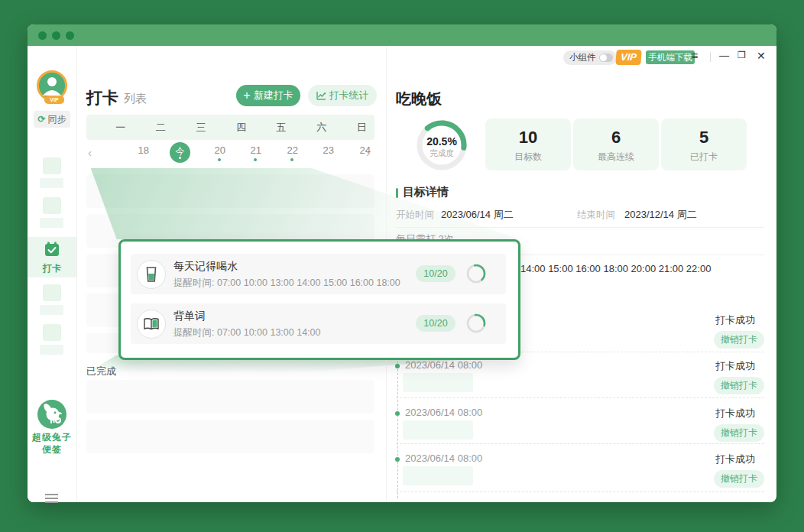  What do you see at coordinates (161, 127) in the screenshot?
I see `weekday: 二` at bounding box center [161, 127].